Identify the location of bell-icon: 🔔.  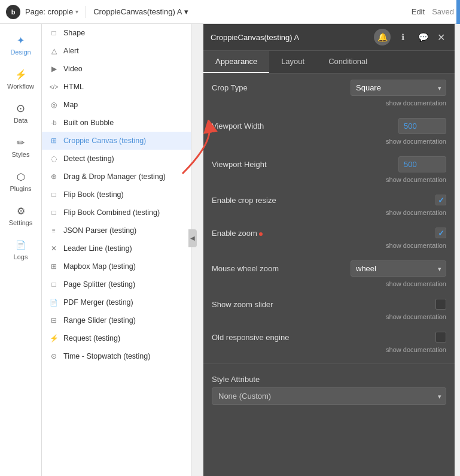
(382, 37).